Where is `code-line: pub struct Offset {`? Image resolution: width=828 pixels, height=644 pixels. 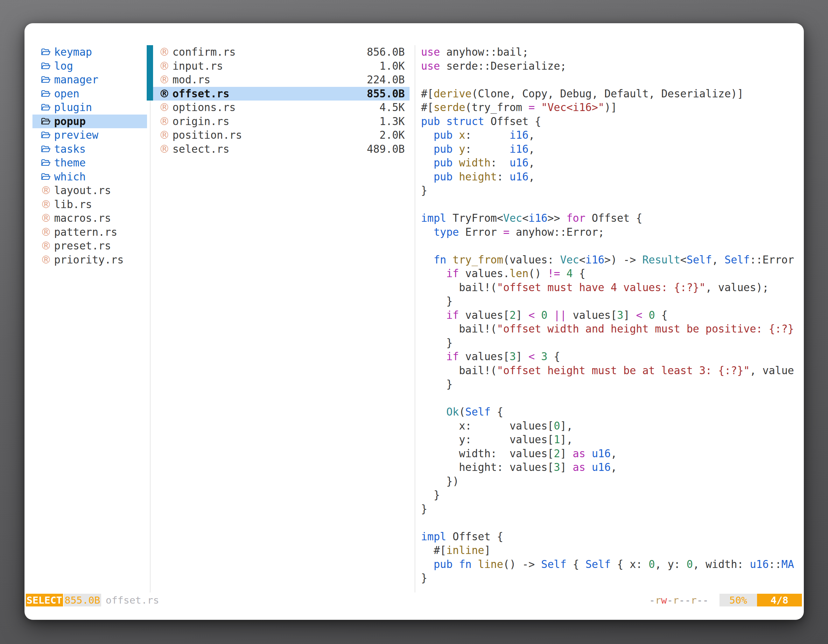
code-line: pub struct Offset { is located at coordinates (611, 121).